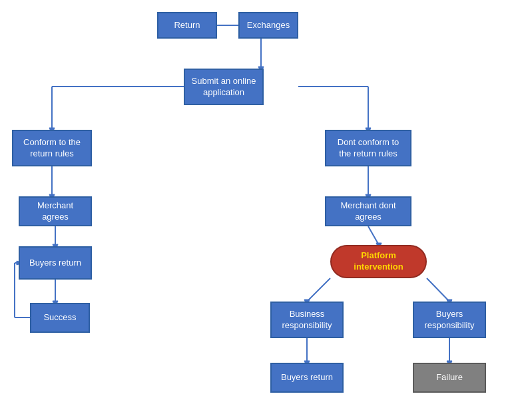 The image size is (526, 420). I want to click on exchanges-node: Exchanges, so click(268, 25).